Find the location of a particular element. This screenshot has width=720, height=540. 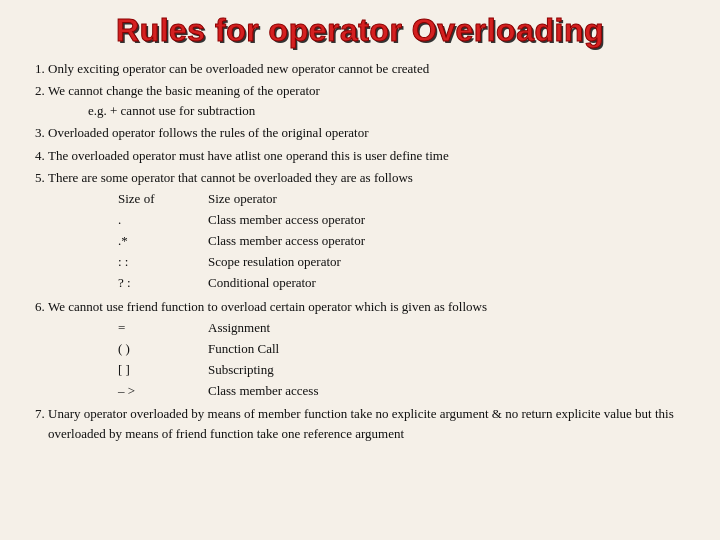

desc-col: Conditional operator is located at coordinates (286, 283).